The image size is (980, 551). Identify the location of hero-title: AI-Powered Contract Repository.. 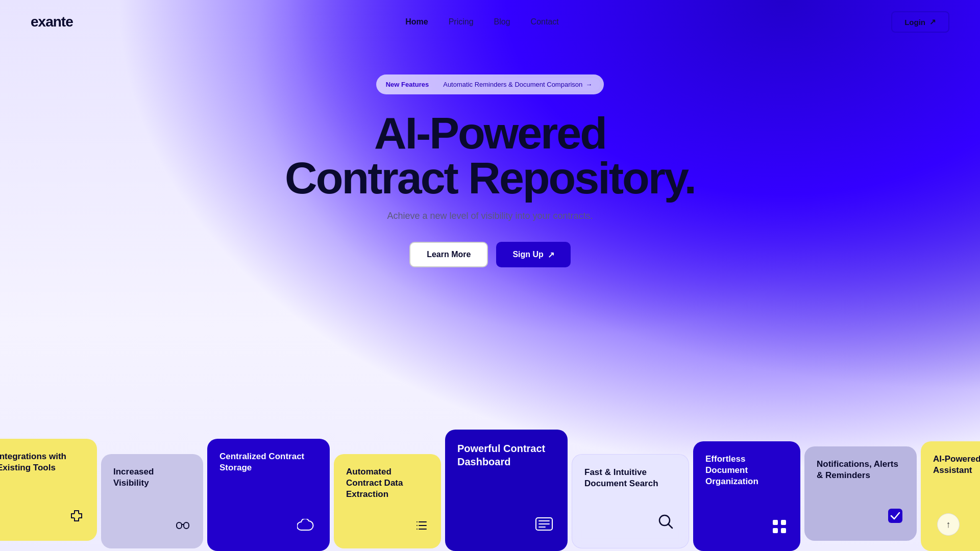
(490, 156).